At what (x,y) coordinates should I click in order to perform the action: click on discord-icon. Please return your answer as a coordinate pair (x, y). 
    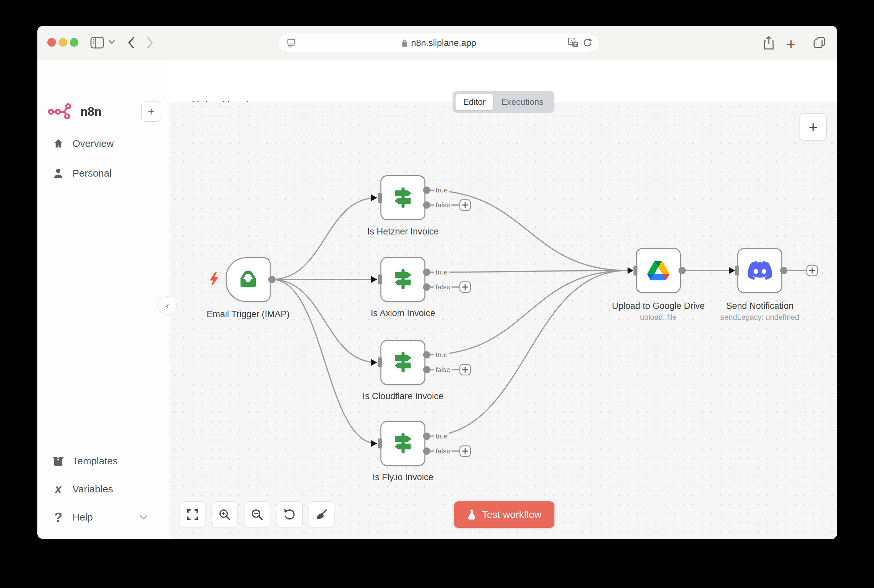
    Looking at the image, I should click on (760, 271).